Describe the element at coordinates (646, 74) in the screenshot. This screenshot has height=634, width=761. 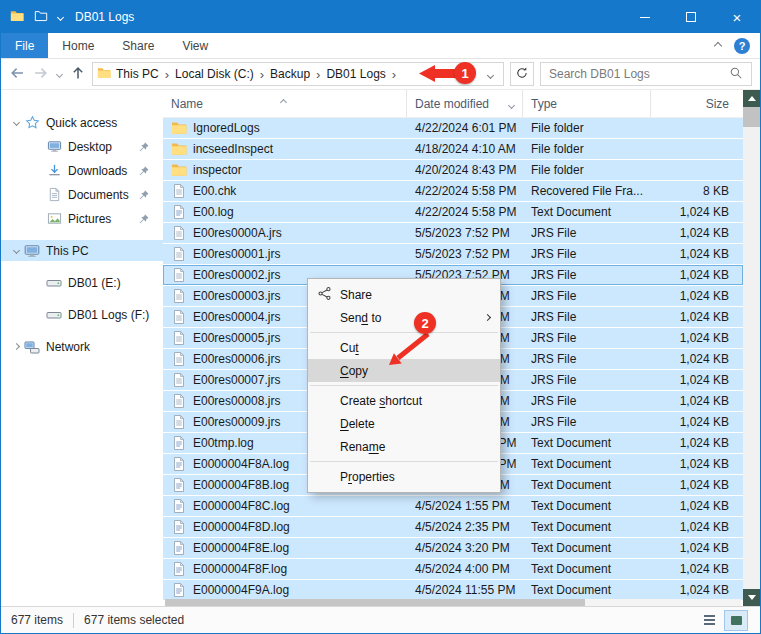
I see `search-box` at that location.